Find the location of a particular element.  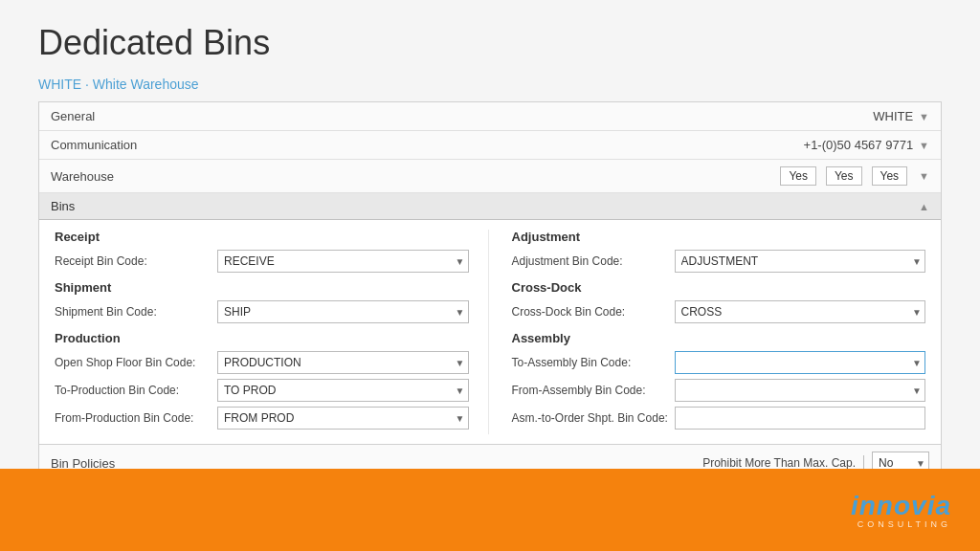

from-production-wrapper: FROM PROD ▼ is located at coordinates (343, 418).